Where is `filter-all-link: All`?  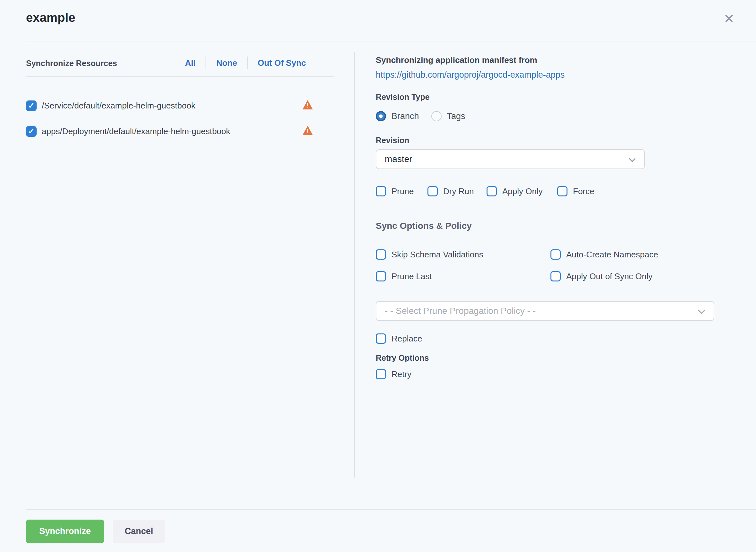 filter-all-link: All is located at coordinates (190, 63).